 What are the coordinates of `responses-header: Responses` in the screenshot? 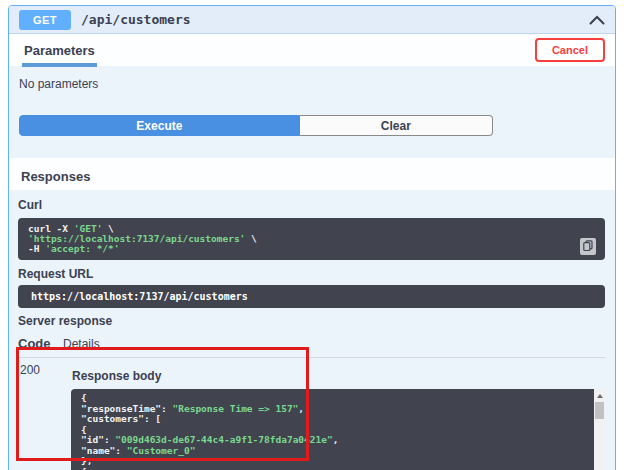 It's located at (312, 174).